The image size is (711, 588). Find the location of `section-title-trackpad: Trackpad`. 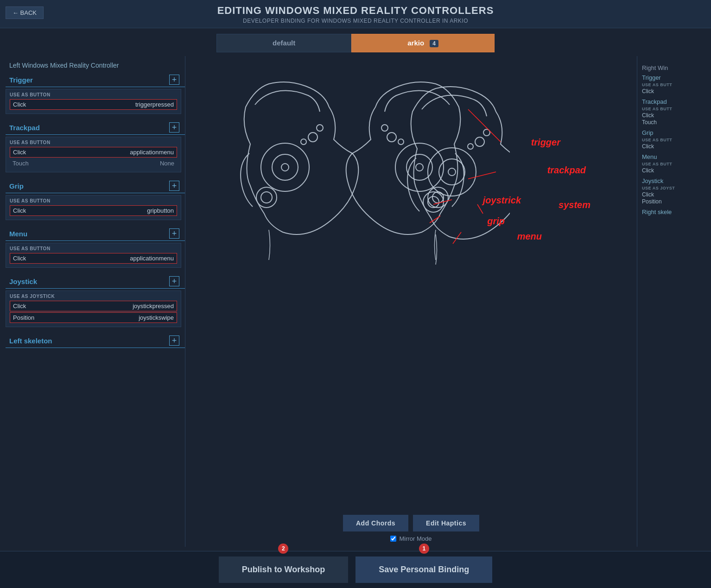

section-title-trackpad: Trackpad is located at coordinates (25, 128).